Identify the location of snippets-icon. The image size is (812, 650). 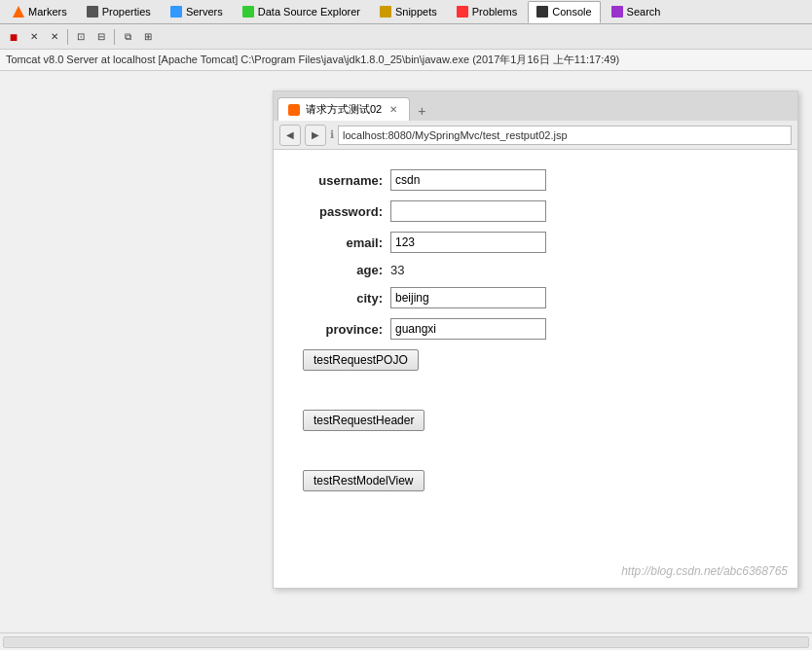
(386, 12).